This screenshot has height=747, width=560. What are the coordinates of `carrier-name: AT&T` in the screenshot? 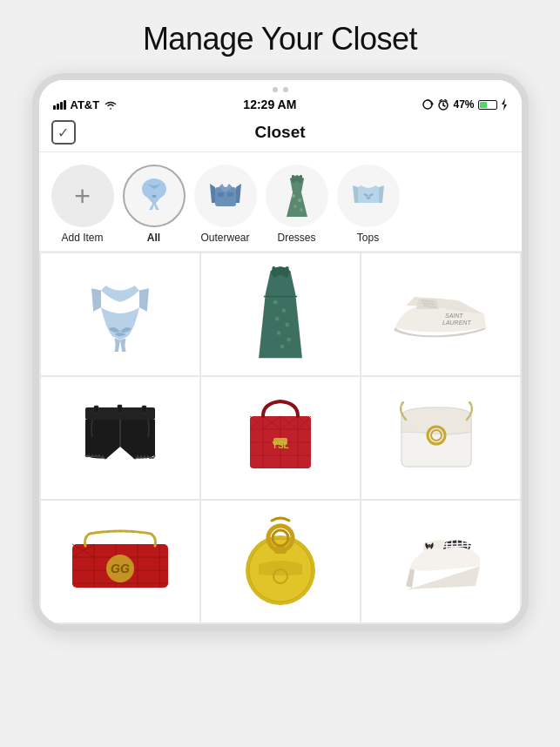 It's located at (85, 104).